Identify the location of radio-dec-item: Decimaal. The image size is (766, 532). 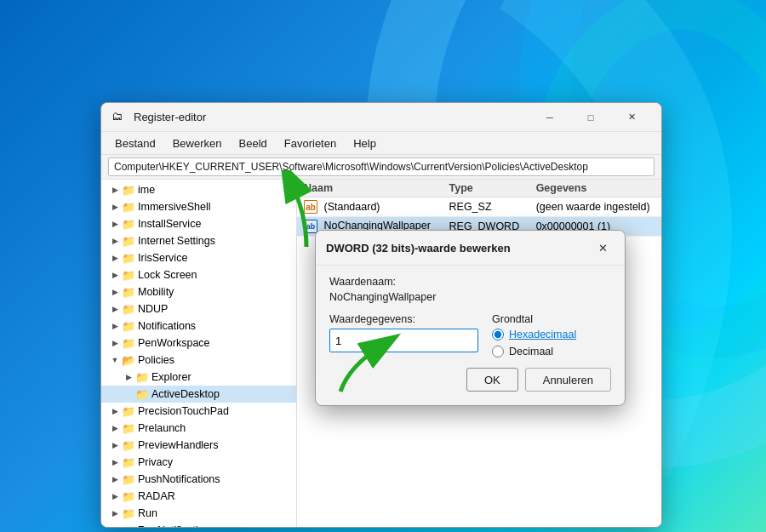
(552, 352).